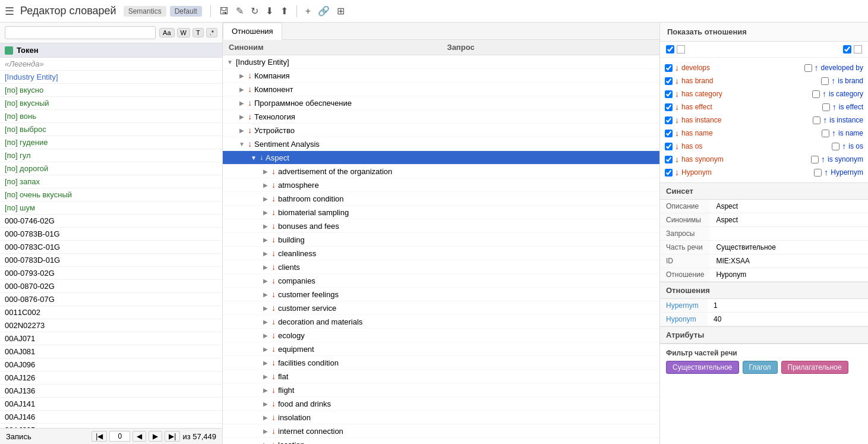 Image resolution: width=868 pixels, height=444 pixels. I want to click on list-item: 00AJ071, so click(111, 339).